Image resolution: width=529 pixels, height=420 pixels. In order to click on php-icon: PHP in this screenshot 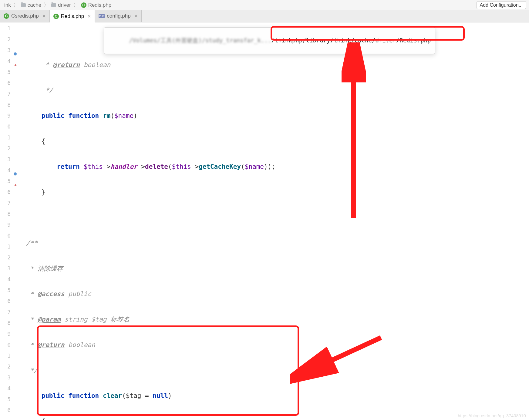, I will do `click(102, 16)`.